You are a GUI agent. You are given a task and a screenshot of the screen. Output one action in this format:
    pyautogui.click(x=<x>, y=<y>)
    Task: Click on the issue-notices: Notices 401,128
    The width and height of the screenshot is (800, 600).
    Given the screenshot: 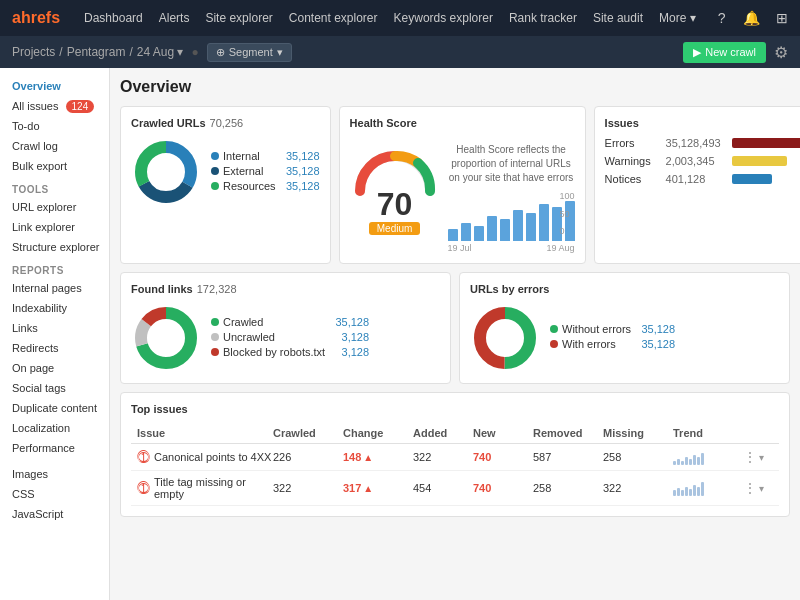 What is the action you would take?
    pyautogui.click(x=702, y=179)
    